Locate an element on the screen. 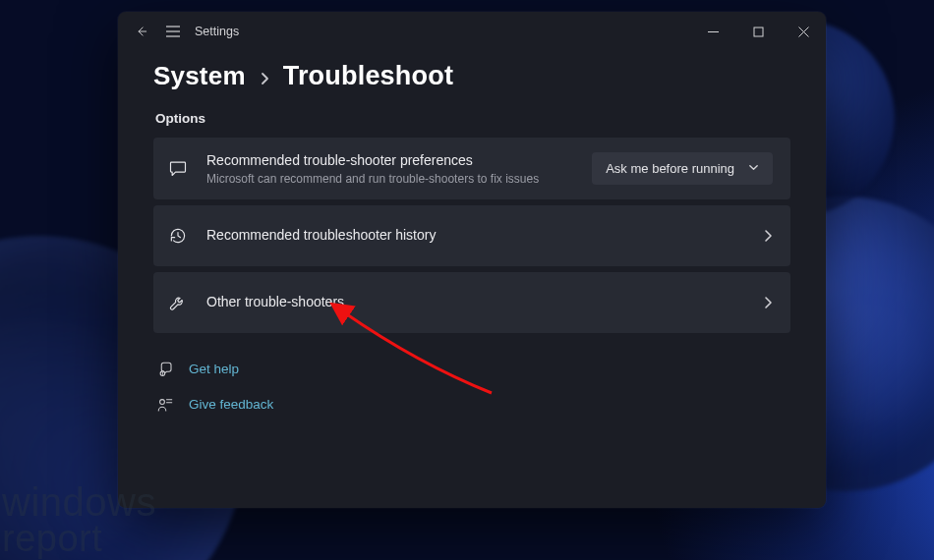 This screenshot has width=934, height=560. card-title: Recommended trouble-shooter preferences is located at coordinates (390, 161).